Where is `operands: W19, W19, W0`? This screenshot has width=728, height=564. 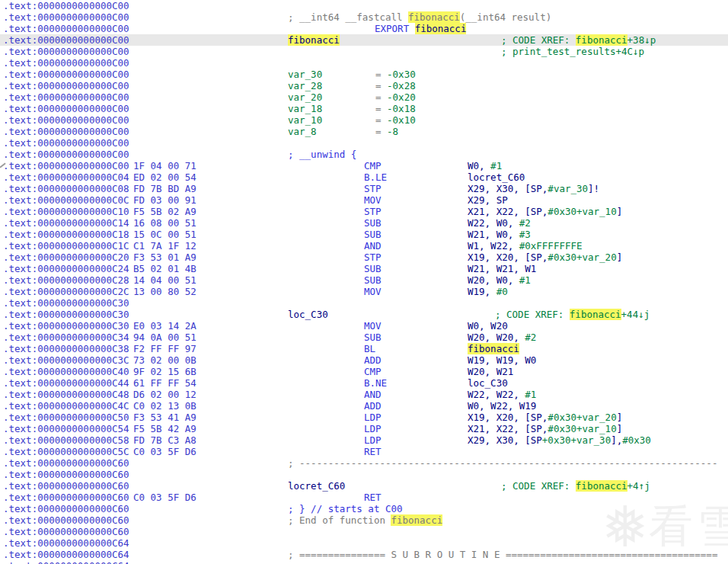 operands: W19, W19, W0 is located at coordinates (502, 360).